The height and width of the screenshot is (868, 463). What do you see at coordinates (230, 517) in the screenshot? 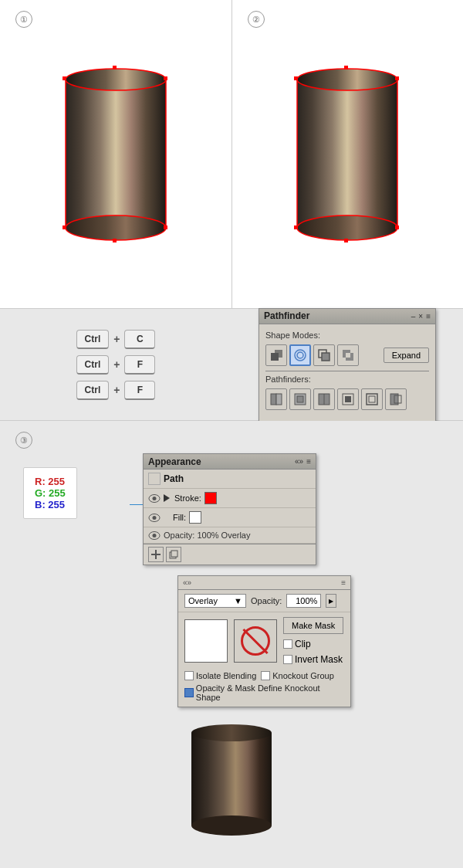
I see `fill-row: Fill:` at bounding box center [230, 517].